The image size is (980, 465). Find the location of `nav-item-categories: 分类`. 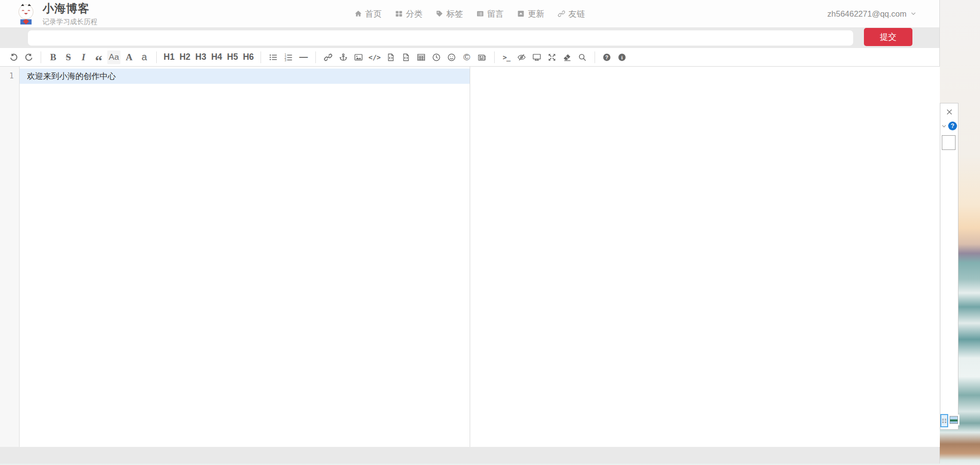

nav-item-categories: 分类 is located at coordinates (409, 14).